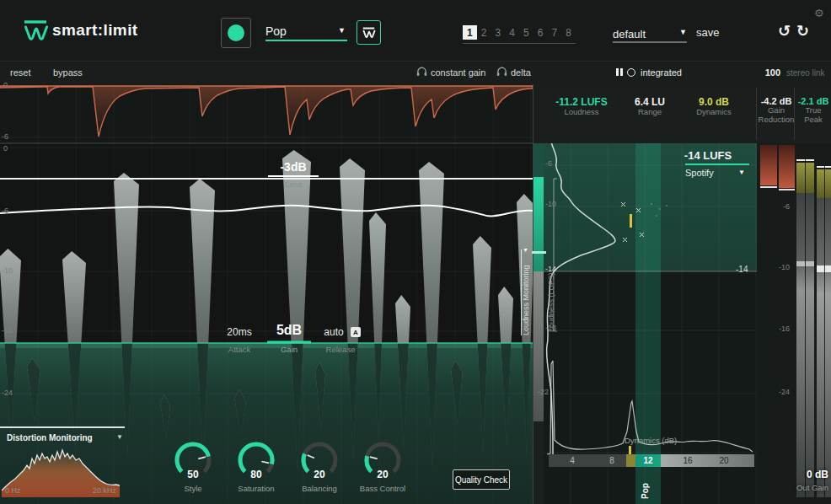 The height and width of the screenshot is (504, 831). What do you see at coordinates (458, 72) in the screenshot?
I see `constant-gain-toggle: constant gain` at bounding box center [458, 72].